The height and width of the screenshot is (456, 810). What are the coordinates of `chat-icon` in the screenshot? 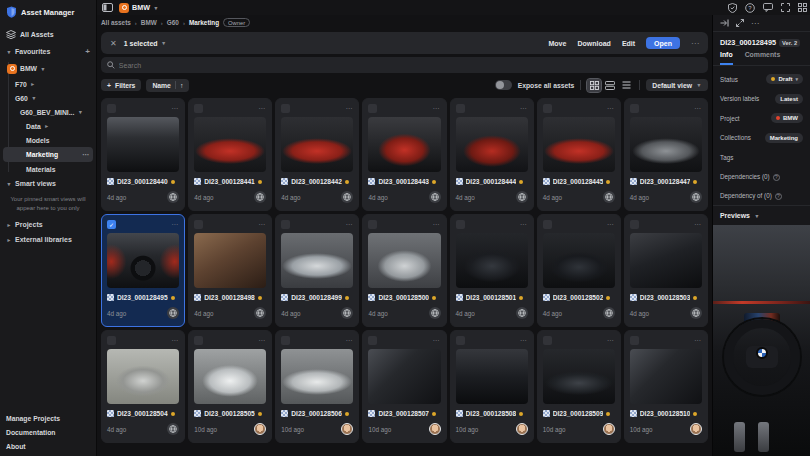 It's located at (768, 8).